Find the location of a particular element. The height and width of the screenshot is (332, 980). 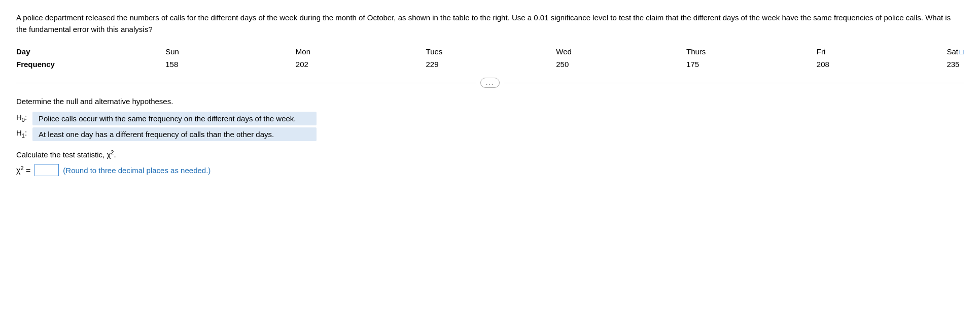

thurs-value: 175 is located at coordinates (752, 64).